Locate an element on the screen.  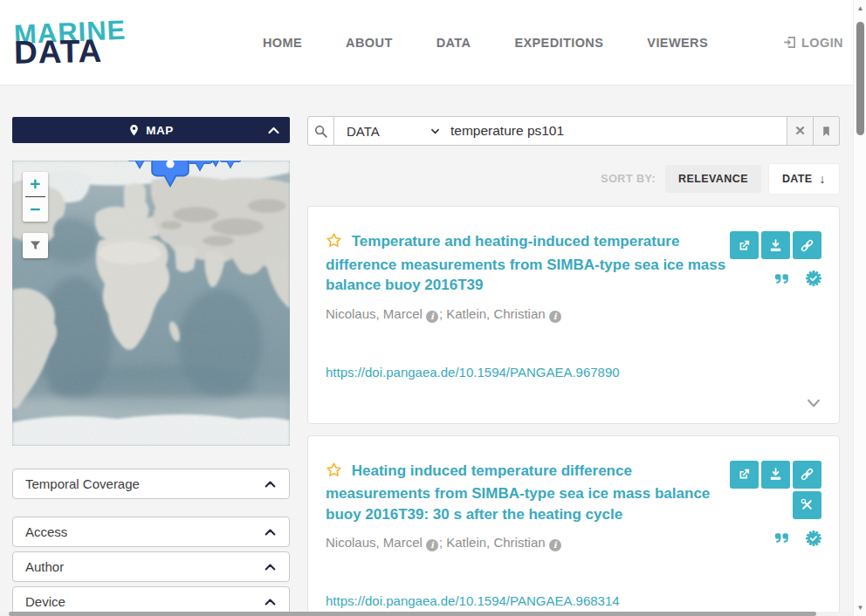
expand-result-chevron is located at coordinates (574, 403).